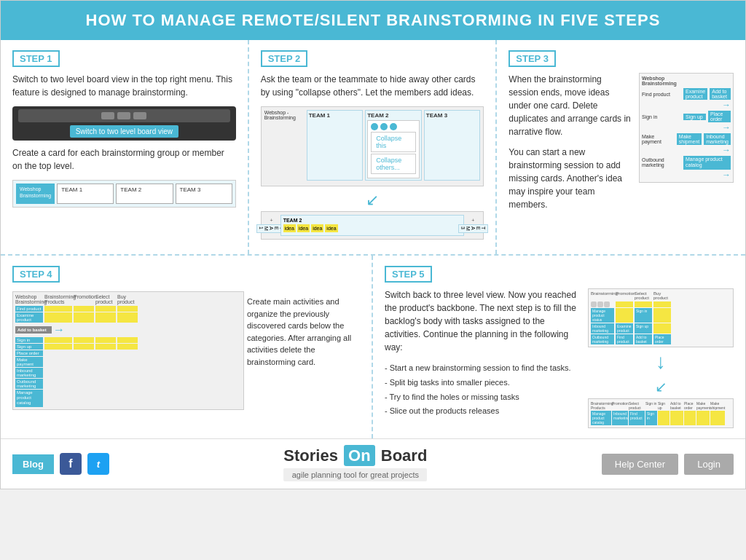  What do you see at coordinates (144, 194) in the screenshot?
I see `step1-col3: TEAM 2` at bounding box center [144, 194].